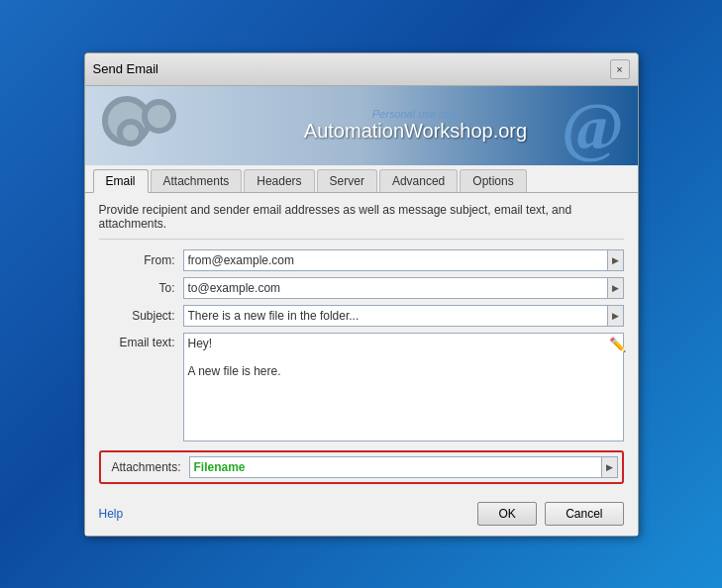 This screenshot has width=722, height=588. What do you see at coordinates (584, 514) in the screenshot?
I see `cancel-button: Cancel` at bounding box center [584, 514].